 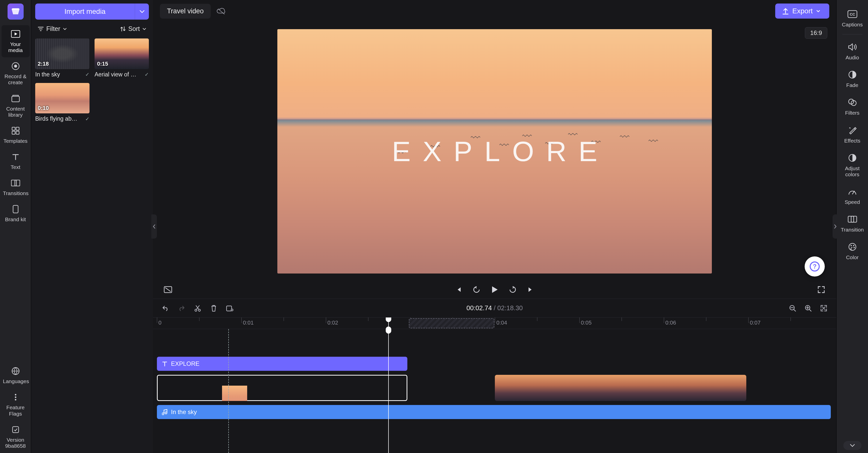 What do you see at coordinates (852, 79) in the screenshot?
I see `prop-fade: Fade` at bounding box center [852, 79].